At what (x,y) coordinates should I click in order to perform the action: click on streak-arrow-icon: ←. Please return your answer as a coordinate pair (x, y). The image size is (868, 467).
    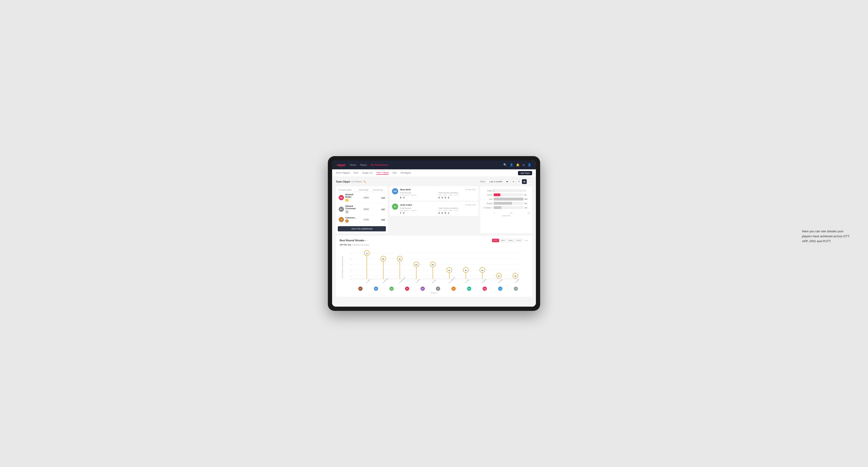
    Looking at the image, I should click on (366, 241).